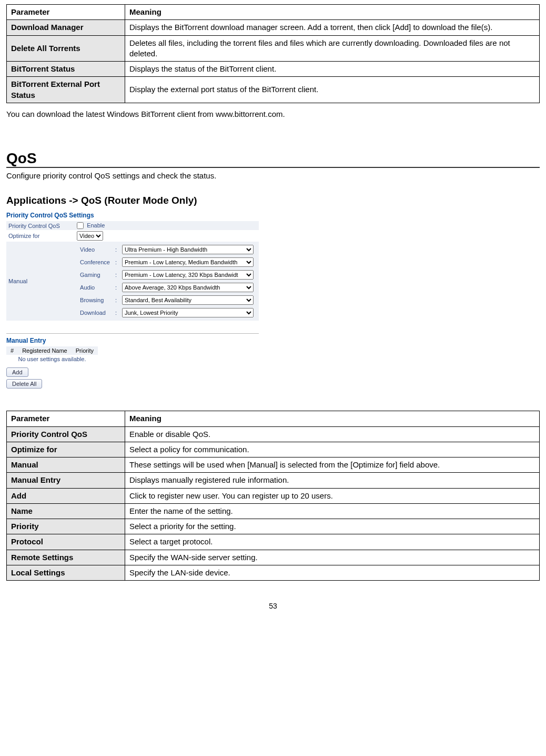 This screenshot has height=756, width=546. I want to click on table-row: BitTorrent Status Displays the status of…, so click(274, 69).